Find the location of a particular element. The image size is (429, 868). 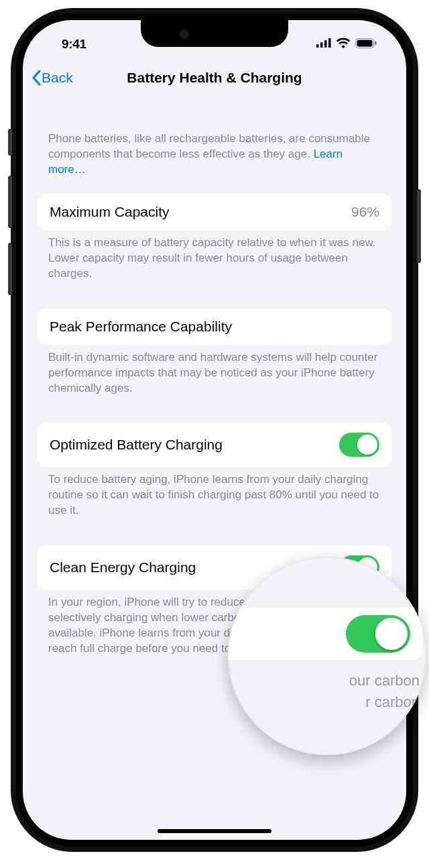

status-time: 9:41 is located at coordinates (74, 44).